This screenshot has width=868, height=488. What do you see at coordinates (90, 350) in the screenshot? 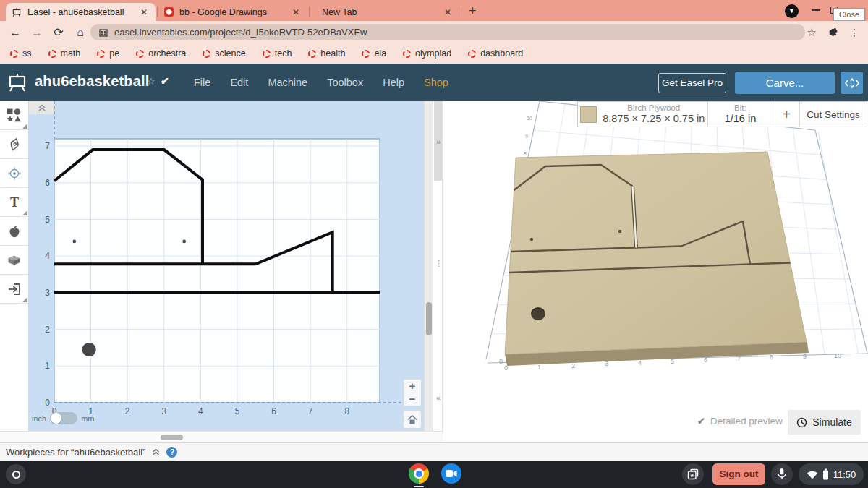
I see `drill-hole` at bounding box center [90, 350].